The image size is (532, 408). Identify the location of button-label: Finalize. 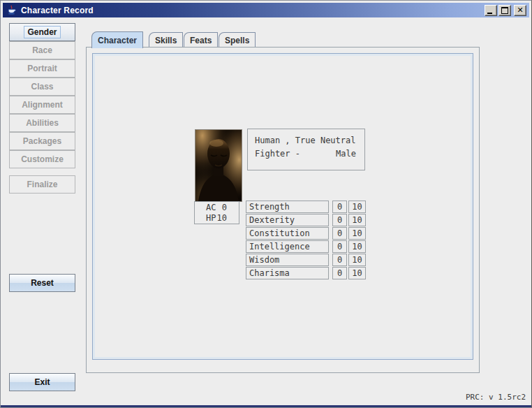
(42, 184).